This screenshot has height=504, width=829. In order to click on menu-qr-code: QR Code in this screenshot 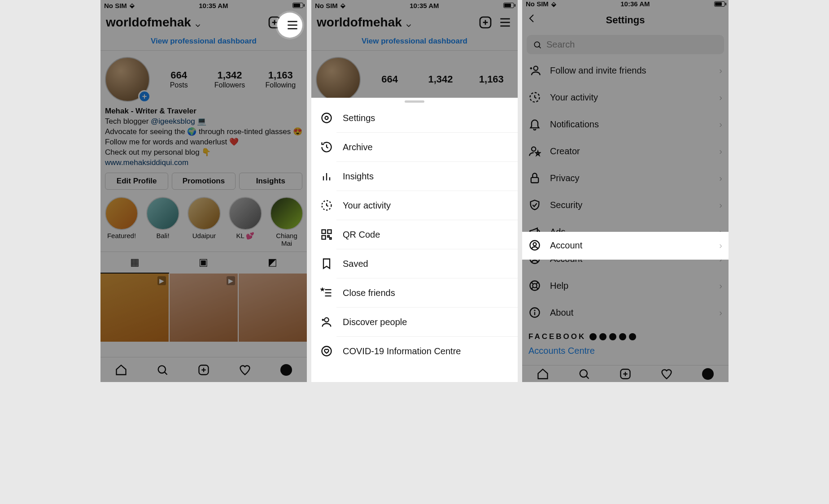, I will do `click(414, 235)`.